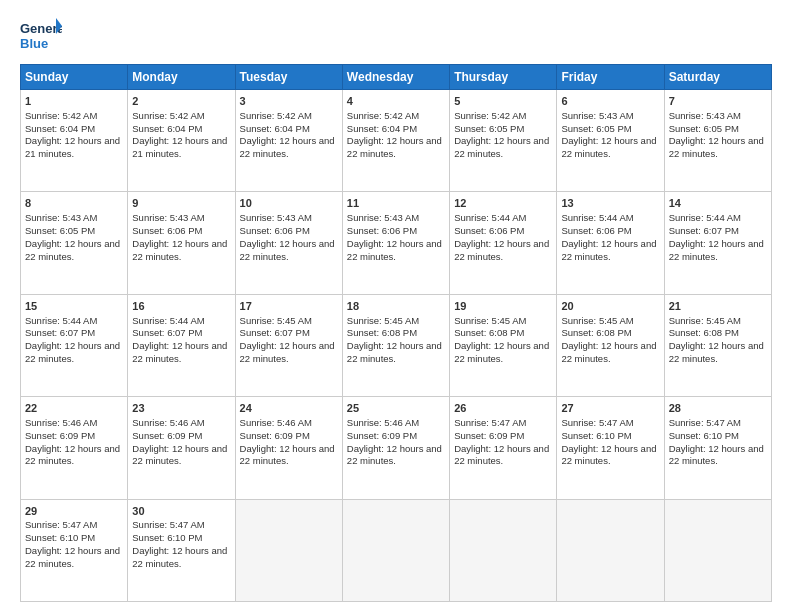  Describe the element at coordinates (504, 448) in the screenshot. I see `calendar-cell: 26Sunrise: 5:47 AMSunset: 6:09 PMDayligh…` at that location.